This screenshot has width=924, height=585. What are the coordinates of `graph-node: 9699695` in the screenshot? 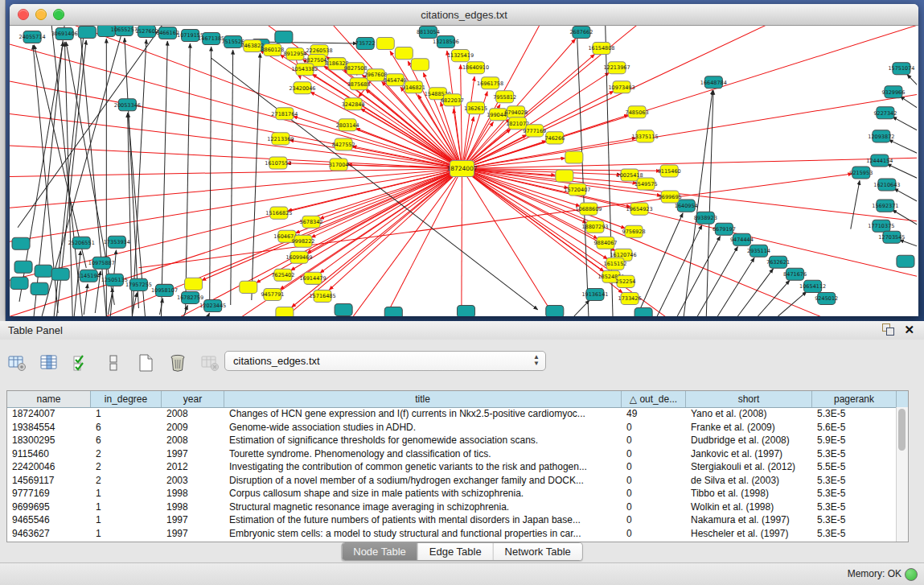 It's located at (671, 196).